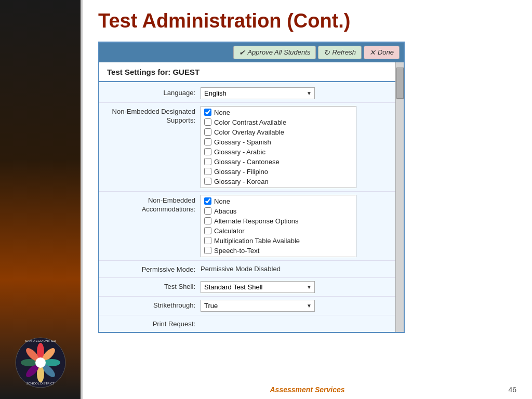 Image resolution: width=532 pixels, height=399 pixels. Describe the element at coordinates (208, 231) in the screenshot. I see `checkbox-calculator` at that location.